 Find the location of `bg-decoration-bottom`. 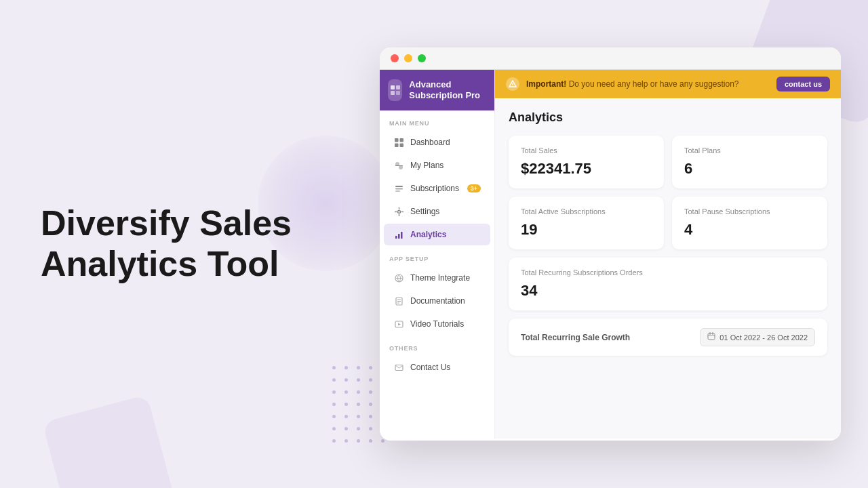

bg-decoration-bottom is located at coordinates (108, 441).